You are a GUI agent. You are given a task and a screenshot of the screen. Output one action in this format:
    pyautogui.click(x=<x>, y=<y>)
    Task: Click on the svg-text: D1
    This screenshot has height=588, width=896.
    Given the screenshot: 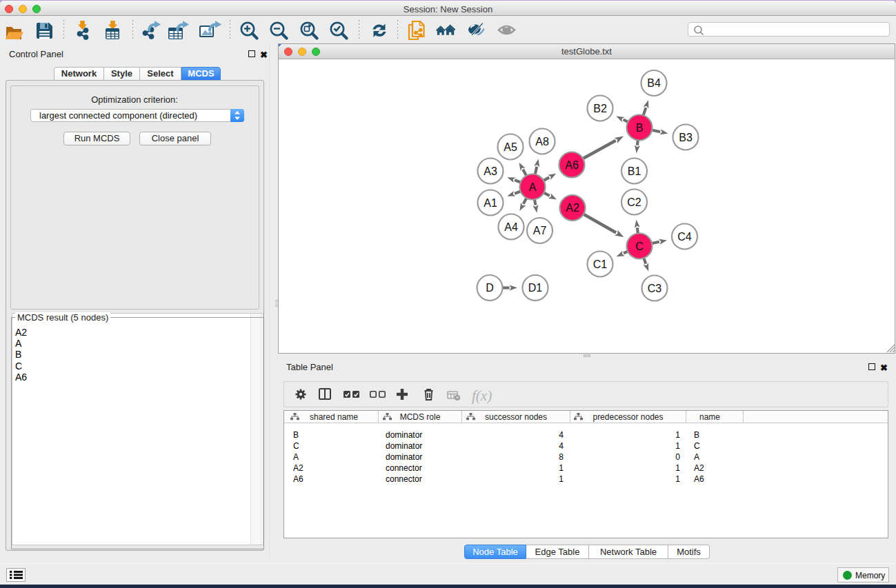 What is the action you would take?
    pyautogui.click(x=535, y=288)
    